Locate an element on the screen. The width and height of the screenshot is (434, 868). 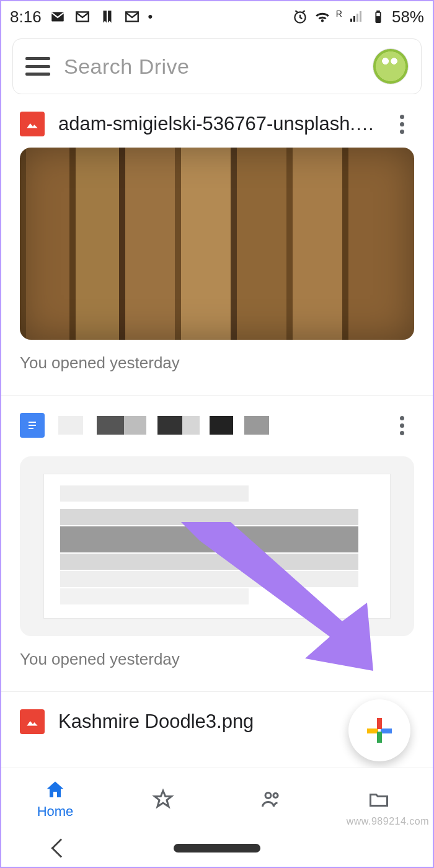
status-right: R 58% is located at coordinates (358, 17).